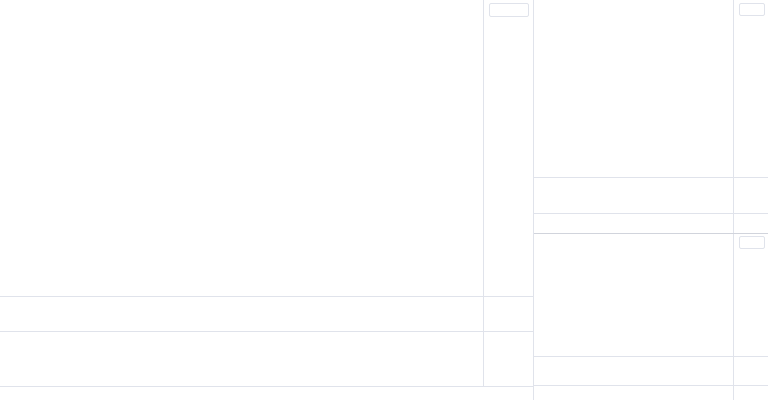 This screenshot has width=768, height=400. What do you see at coordinates (752, 10) in the screenshot?
I see `h4-currency-button` at bounding box center [752, 10].